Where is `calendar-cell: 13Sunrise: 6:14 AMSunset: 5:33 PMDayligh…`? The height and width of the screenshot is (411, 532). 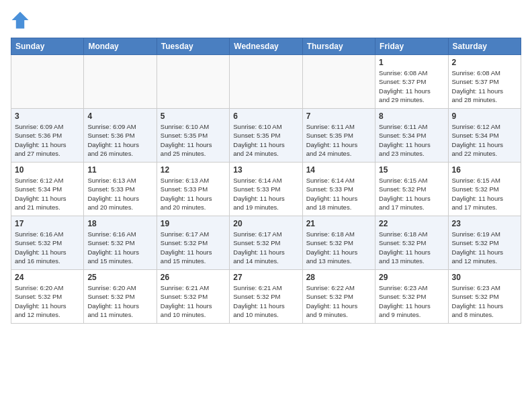 calendar-cell: 13Sunrise: 6:14 AMSunset: 5:33 PMDayligh… is located at coordinates (266, 189).